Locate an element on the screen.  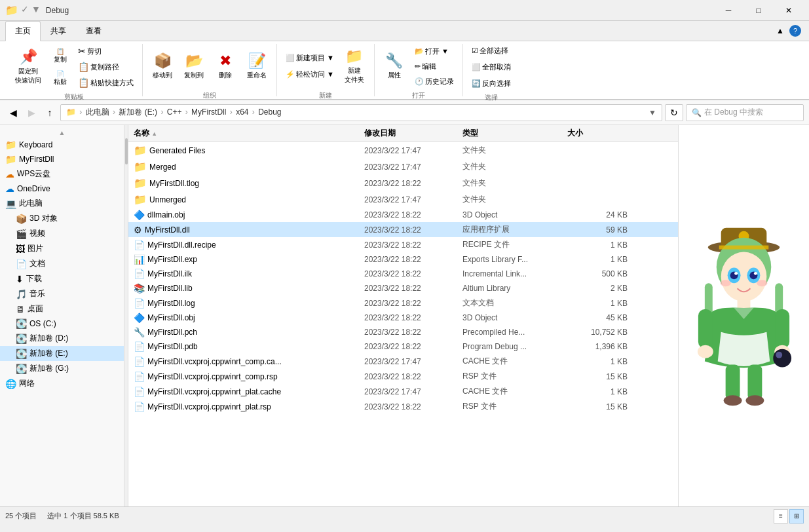
sidebar-item-pictures: 🖼 图片 is located at coordinates (62, 249).